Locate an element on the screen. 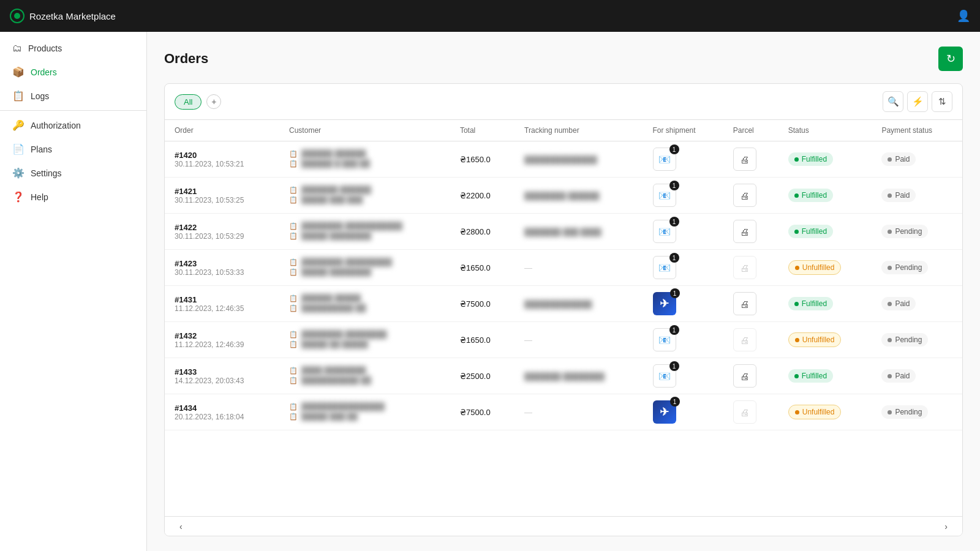 This screenshot has height=551, width=980. customer-name: ████████████████ is located at coordinates (343, 407).